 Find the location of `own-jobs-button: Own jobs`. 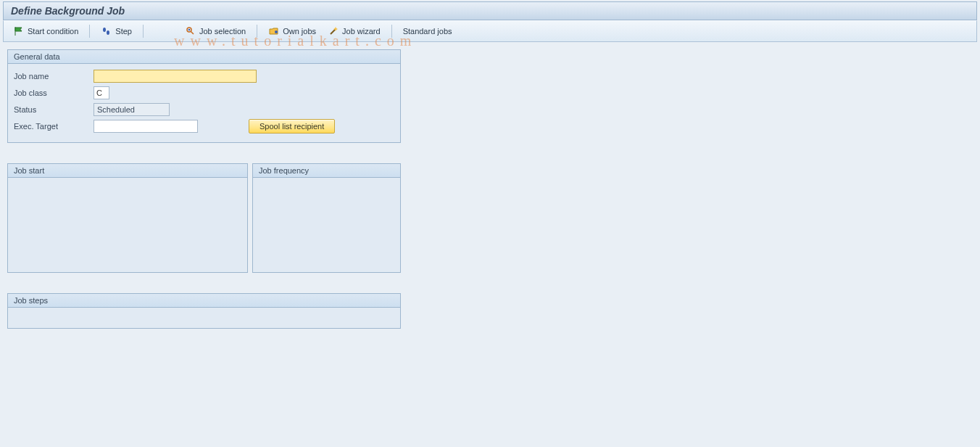

own-jobs-button: Own jobs is located at coordinates (292, 31).